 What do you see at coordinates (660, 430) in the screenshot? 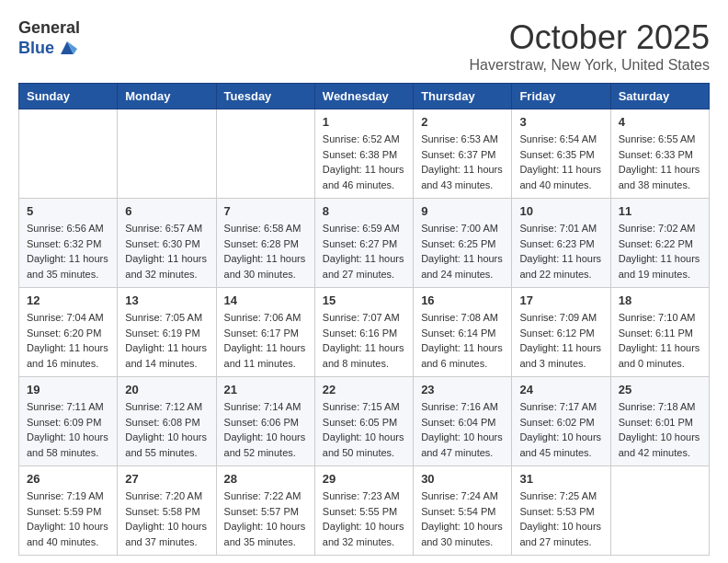
I see `cell-info: Sunrise: 7:18 AMSunset: 6:01 PMDaylight:…` at bounding box center [660, 430].